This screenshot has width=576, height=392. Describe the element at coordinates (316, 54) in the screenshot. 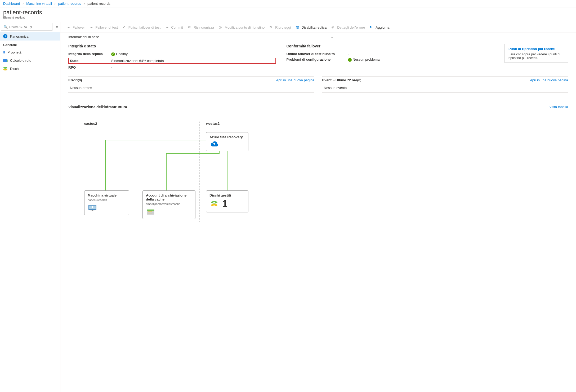

I see `last-test-failover-label: Ultimo failover di test riuscito` at that location.